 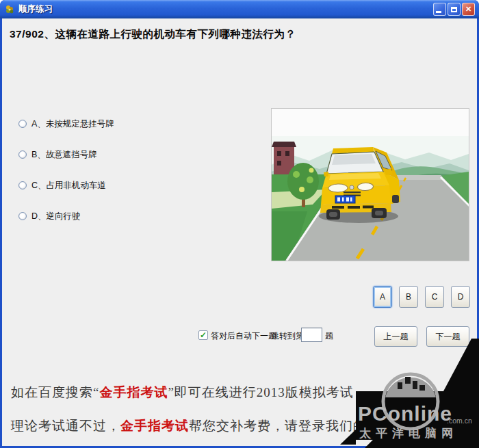 What do you see at coordinates (57, 155) in the screenshot?
I see `option-b: B、故意遮挡号牌` at bounding box center [57, 155].